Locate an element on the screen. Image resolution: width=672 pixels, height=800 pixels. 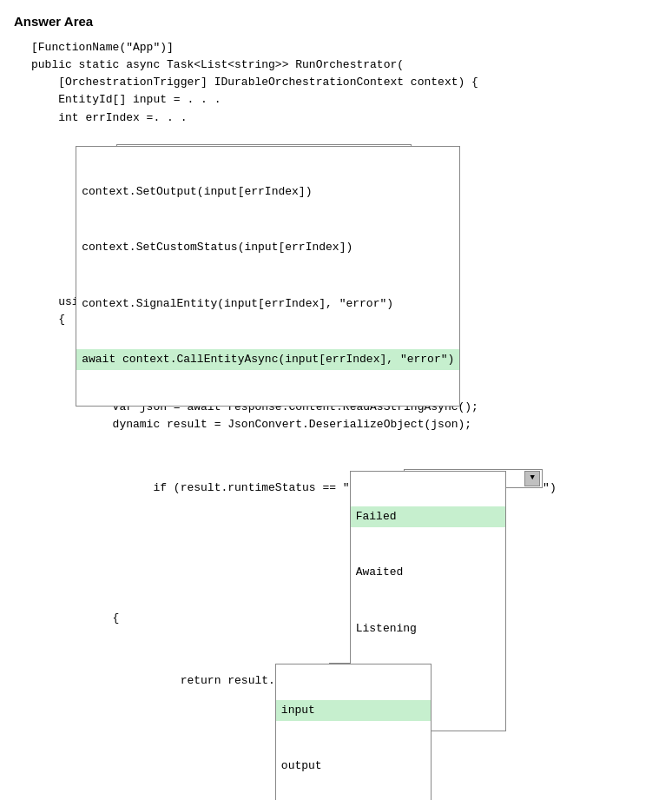
code-line-16: return result. ▼ input output runtimeSta… is located at coordinates (345, 681).